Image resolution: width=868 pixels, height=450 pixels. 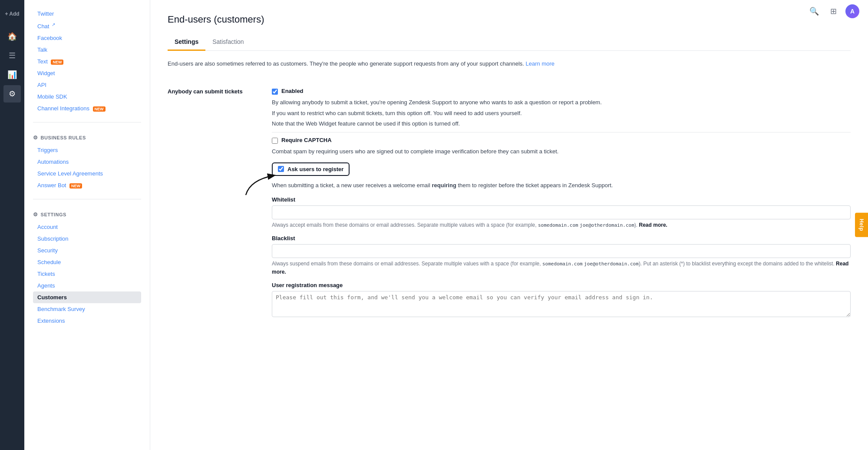 What do you see at coordinates (228, 43) in the screenshot?
I see `tab-satisfaction: Satisfaction` at bounding box center [228, 43].